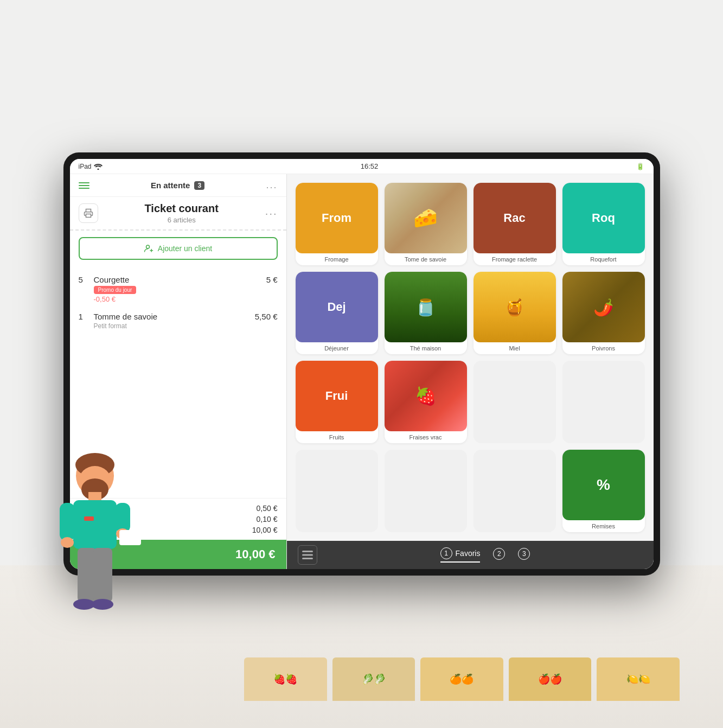 Image resolution: width=723 pixels, height=728 pixels. I want to click on more-options-button: ..., so click(271, 186).